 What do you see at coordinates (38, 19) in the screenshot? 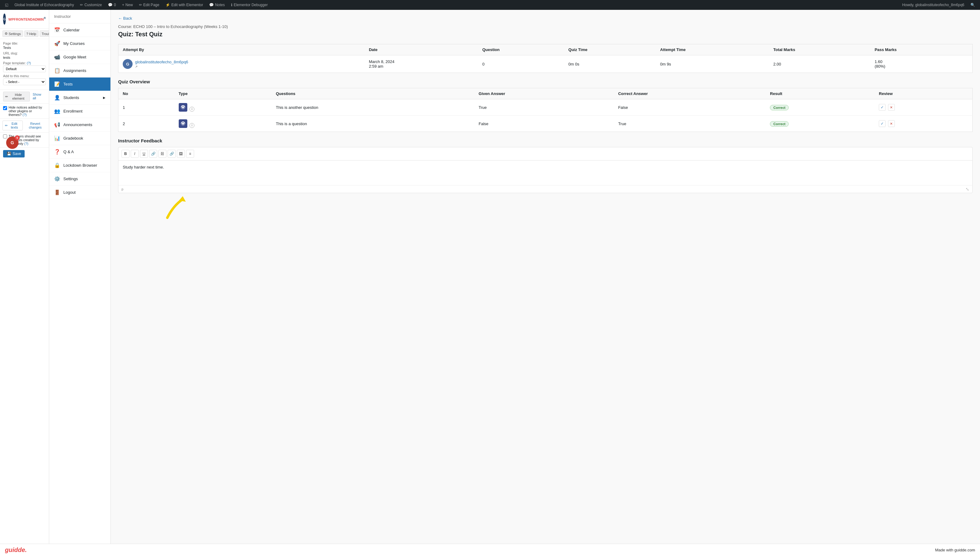
I see `logo-admin: ADMIN` at bounding box center [38, 19].